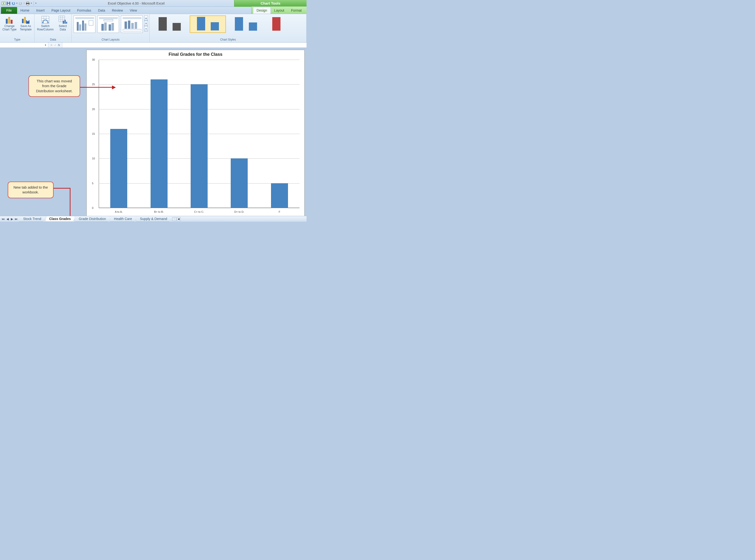  Describe the element at coordinates (174, 219) in the screenshot. I see `tab-scroll-splitter: ⋮` at that location.